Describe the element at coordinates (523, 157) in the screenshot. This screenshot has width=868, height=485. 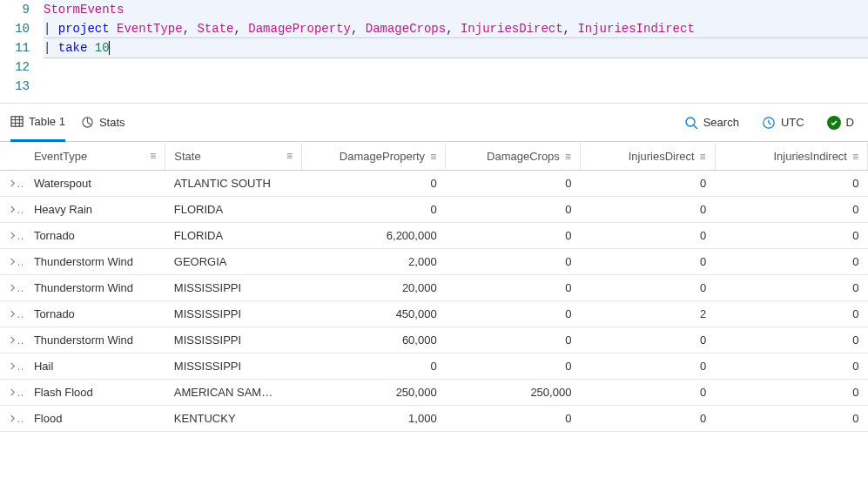
I see `column-label: DamageCrops` at that location.